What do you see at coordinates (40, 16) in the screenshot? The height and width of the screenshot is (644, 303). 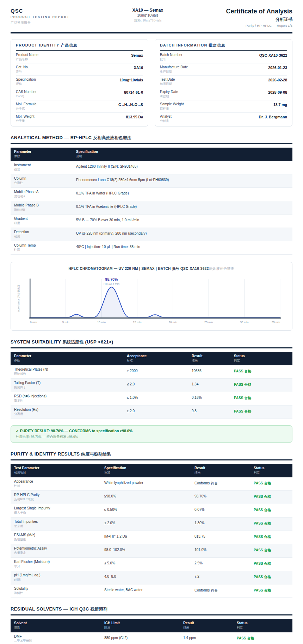 I see `brand-block: QSC PRODUCT TESTING REPORT 产品检测报告` at bounding box center [40, 16].